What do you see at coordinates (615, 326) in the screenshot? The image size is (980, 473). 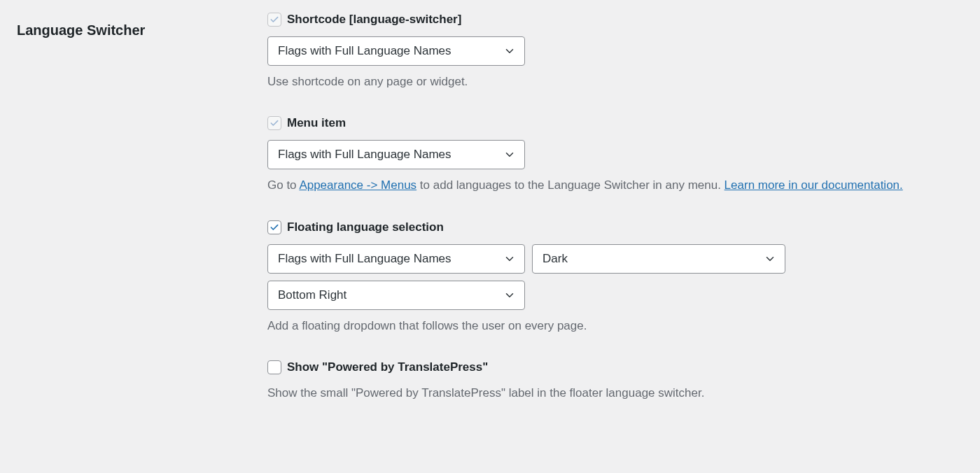 I see `floating-desc: Add a floating dropdown that follows the…` at bounding box center [615, 326].